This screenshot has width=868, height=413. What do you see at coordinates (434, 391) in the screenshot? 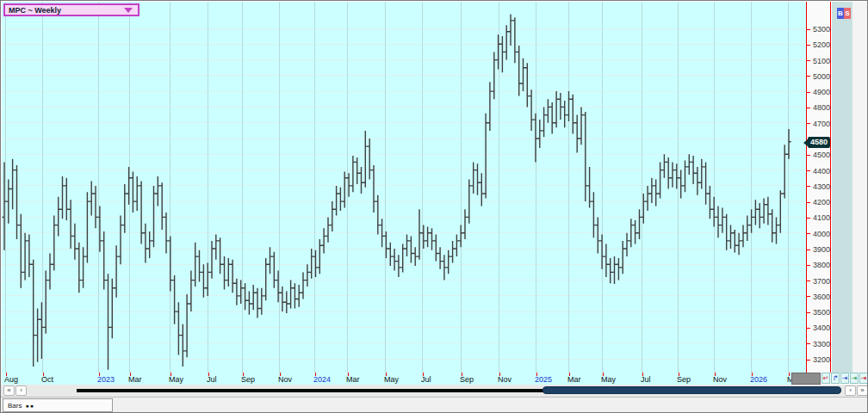
I see `horizontal-scrollbar: « ‹ › »` at bounding box center [434, 391].